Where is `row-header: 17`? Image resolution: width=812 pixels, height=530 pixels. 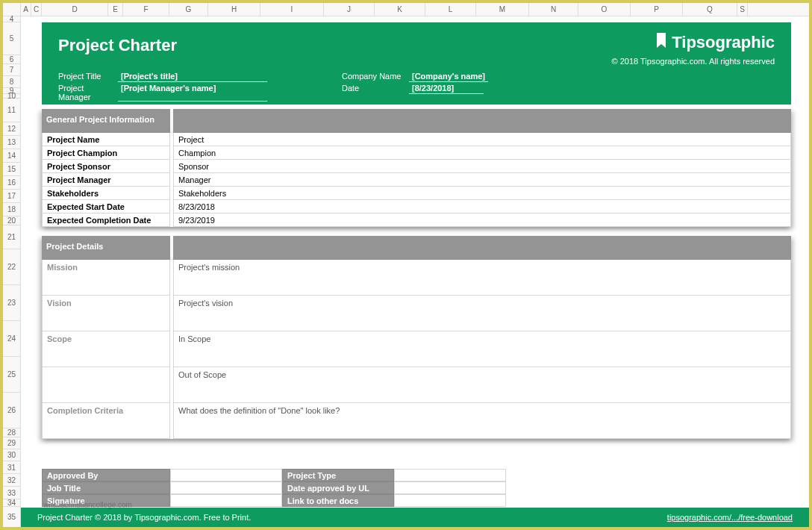 row-header: 17 is located at coordinates (12, 196).